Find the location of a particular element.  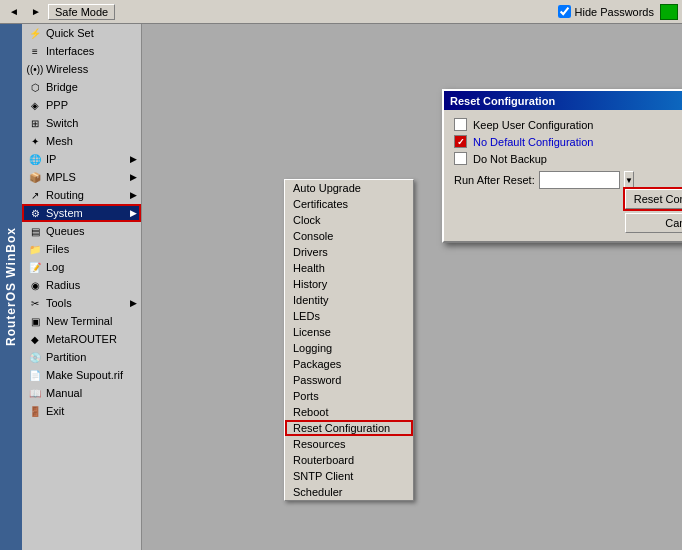

sidebar-item-queues: ▤ Queues is located at coordinates (82, 231).